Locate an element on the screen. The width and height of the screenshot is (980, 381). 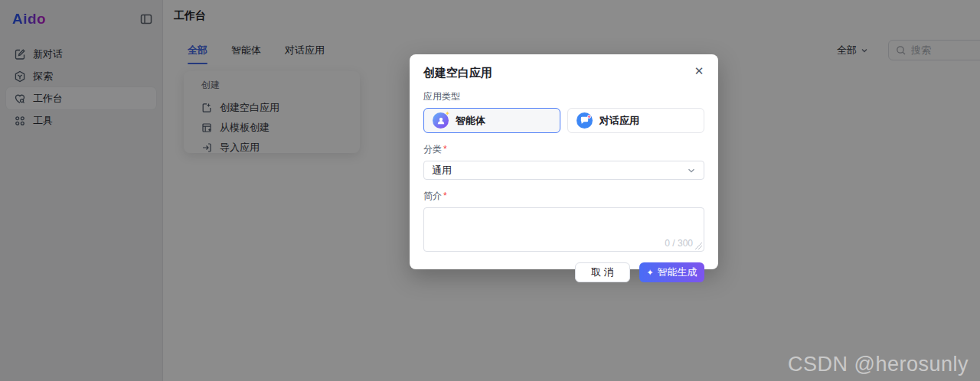
close-icon: ✕ is located at coordinates (699, 71).